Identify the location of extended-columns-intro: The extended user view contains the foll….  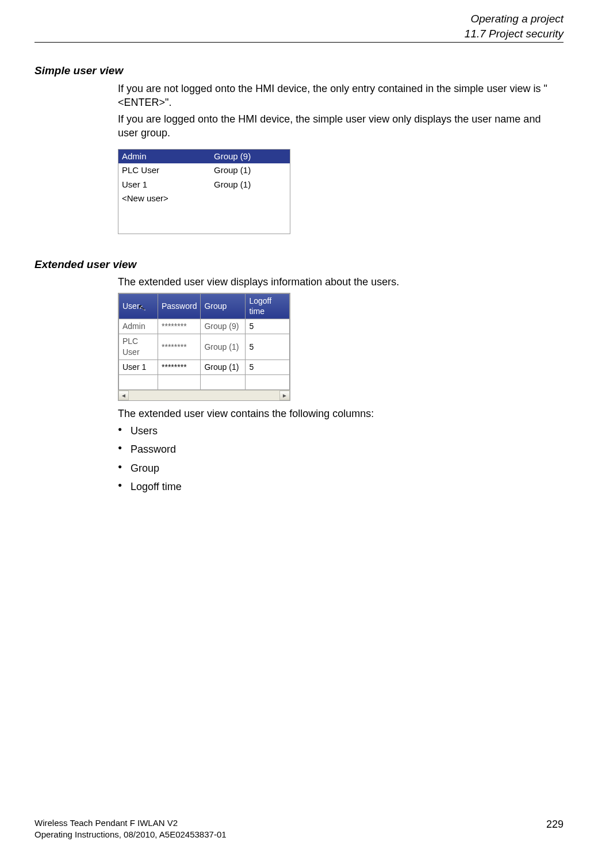
(340, 414).